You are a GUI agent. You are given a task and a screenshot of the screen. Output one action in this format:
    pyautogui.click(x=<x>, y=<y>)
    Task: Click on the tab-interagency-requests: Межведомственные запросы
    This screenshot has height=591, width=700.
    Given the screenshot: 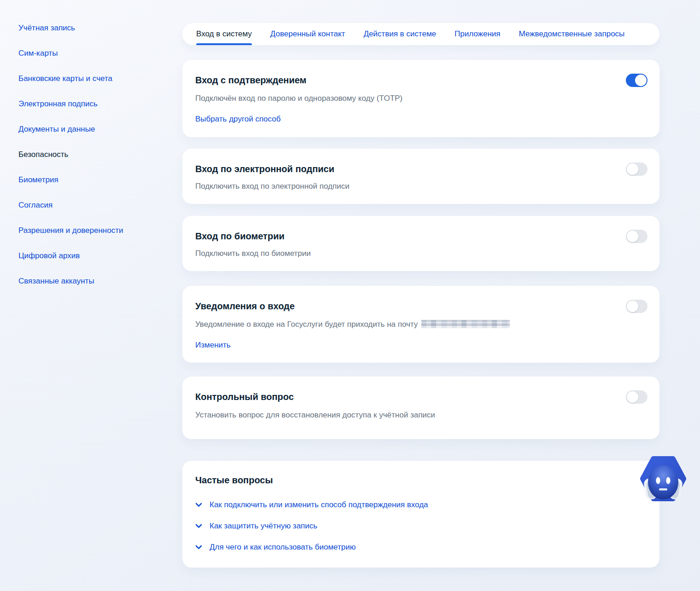 What is the action you would take?
    pyautogui.click(x=572, y=34)
    